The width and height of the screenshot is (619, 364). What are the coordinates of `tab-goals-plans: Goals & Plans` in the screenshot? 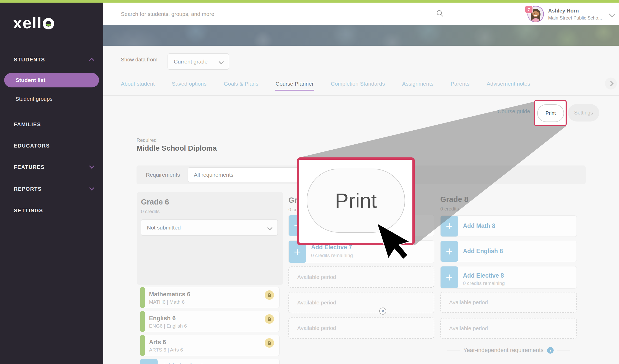 It's located at (241, 84).